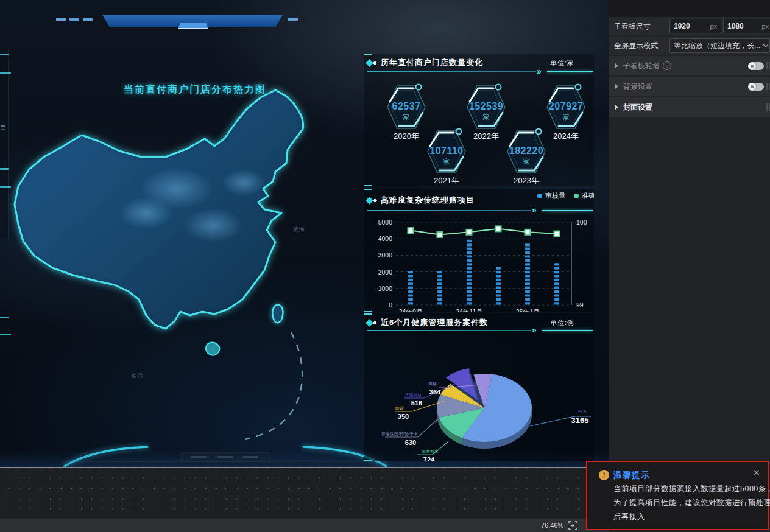  Describe the element at coordinates (551, 196) in the screenshot. I see `legend-item: 审核量` at that location.